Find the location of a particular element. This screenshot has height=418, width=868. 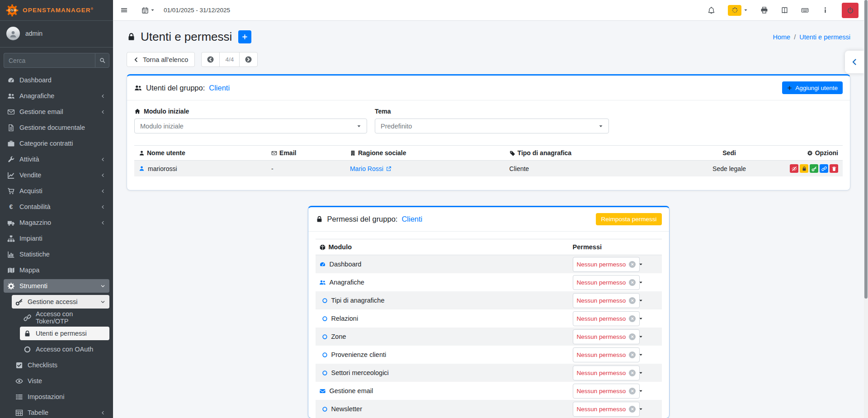

trash-icon is located at coordinates (834, 169).